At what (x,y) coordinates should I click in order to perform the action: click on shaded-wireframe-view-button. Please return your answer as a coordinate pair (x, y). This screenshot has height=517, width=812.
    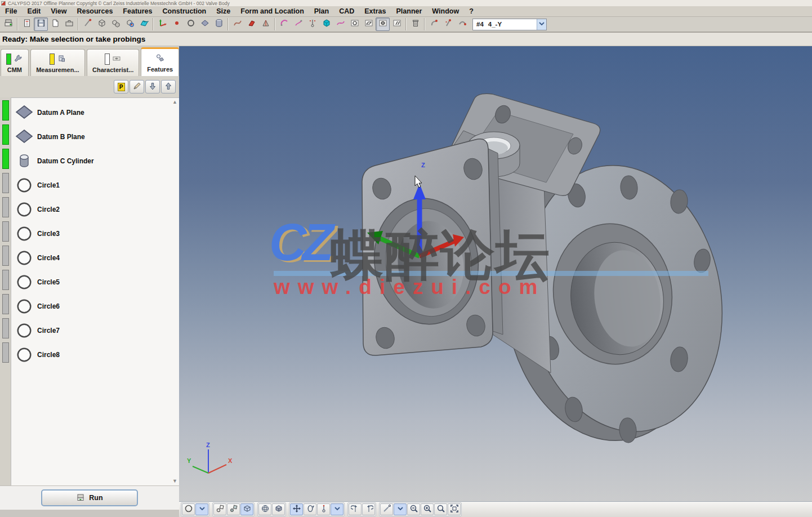
    Looking at the image, I should click on (265, 509).